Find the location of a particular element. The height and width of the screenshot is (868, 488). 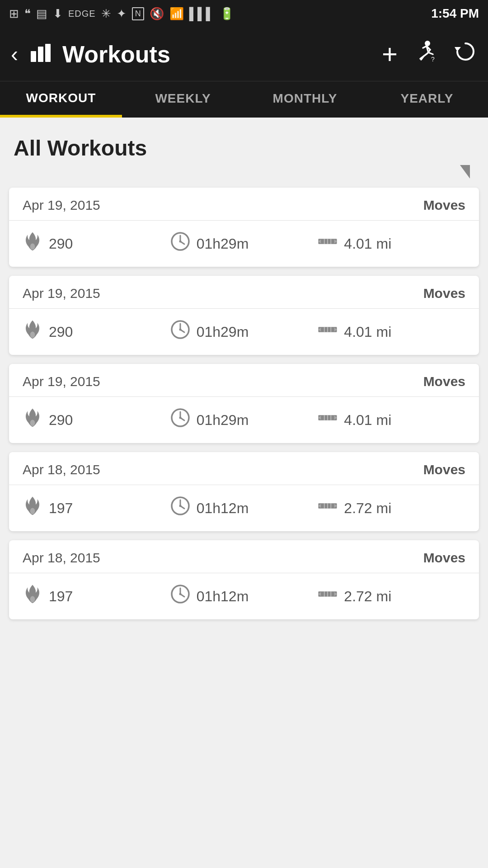

status-time: 1:54 PM is located at coordinates (455, 14).